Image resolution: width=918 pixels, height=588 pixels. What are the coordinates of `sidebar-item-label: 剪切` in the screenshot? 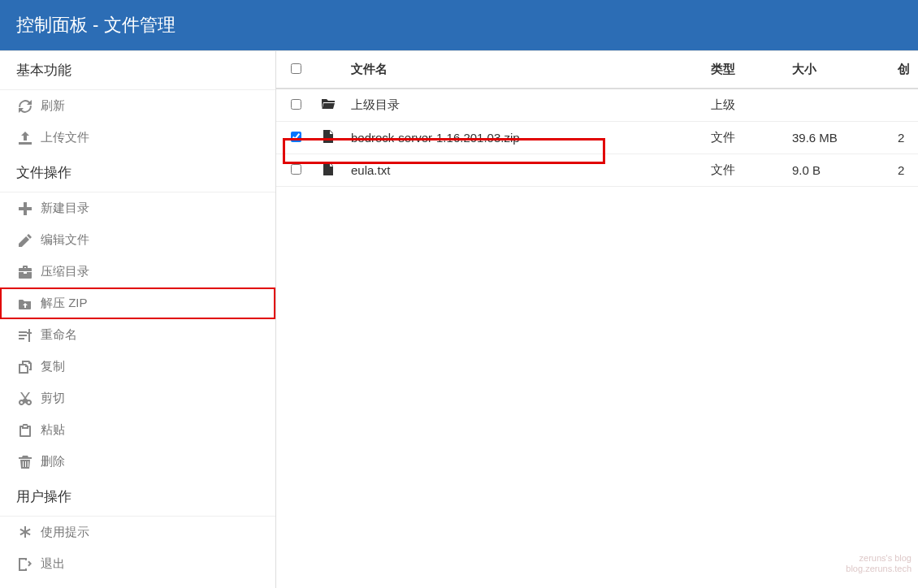 It's located at (53, 398).